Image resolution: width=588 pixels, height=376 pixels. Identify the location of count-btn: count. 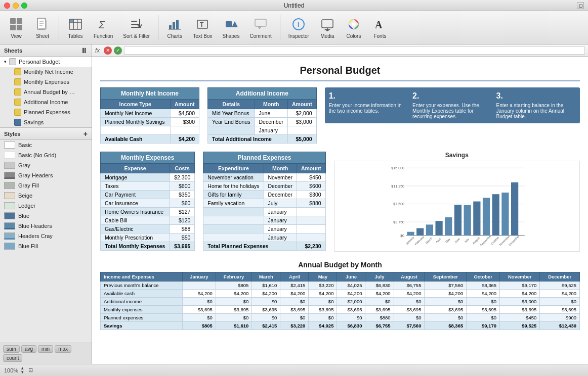
(13, 358).